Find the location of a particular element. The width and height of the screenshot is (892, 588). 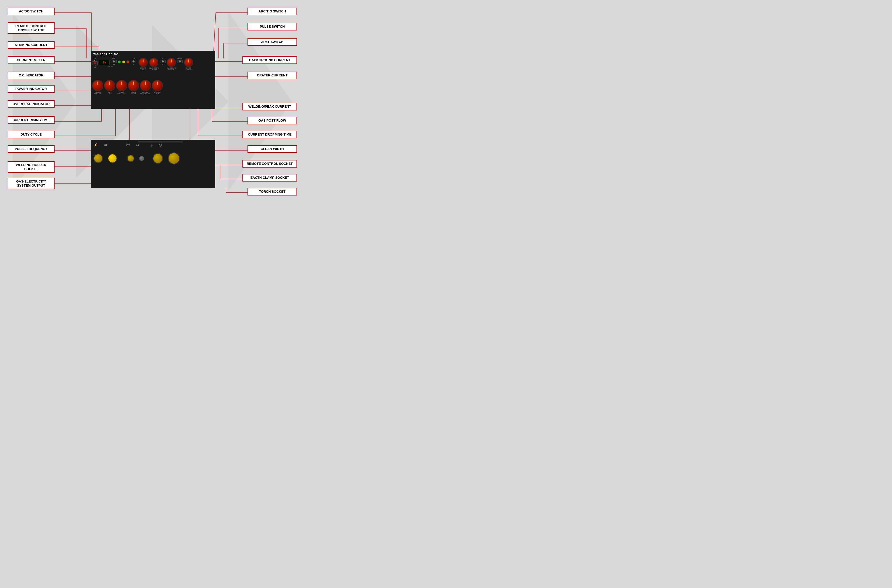

label-gas-post-flow: GAS POST FLOW is located at coordinates (272, 121).